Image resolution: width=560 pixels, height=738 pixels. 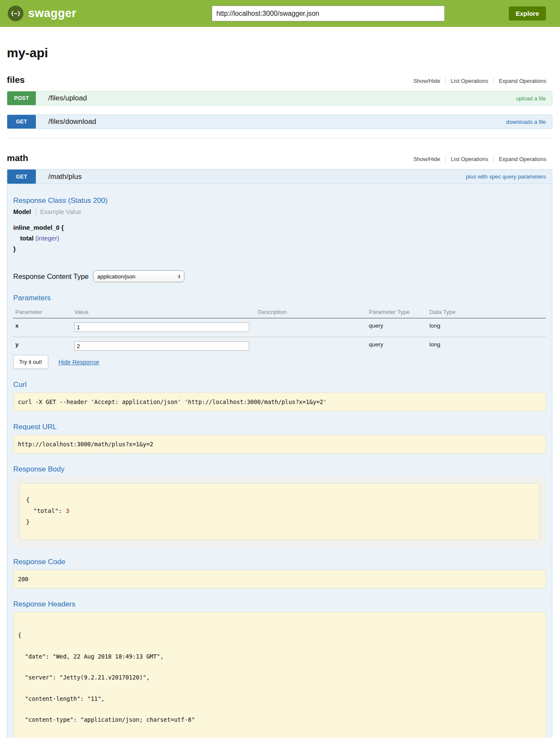 I want to click on arrow-down-icon: ▾, so click(x=179, y=278).